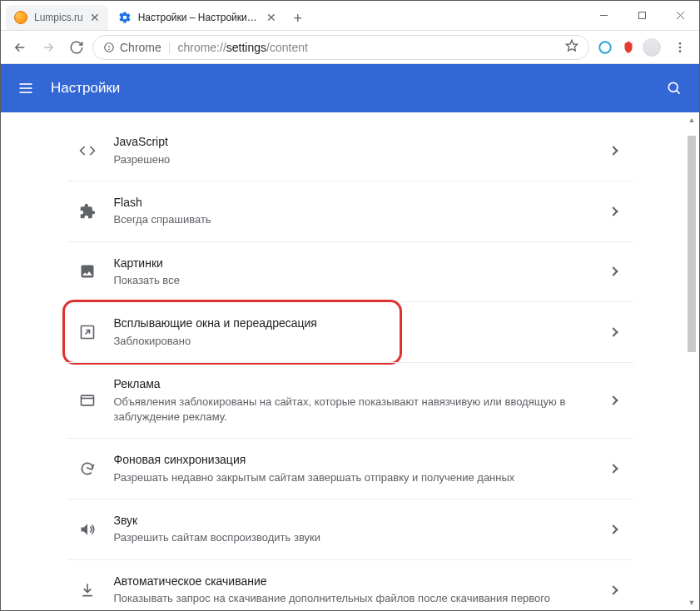  What do you see at coordinates (354, 341) in the screenshot?
I see `setting-subtitle: Заблокировано` at bounding box center [354, 341].